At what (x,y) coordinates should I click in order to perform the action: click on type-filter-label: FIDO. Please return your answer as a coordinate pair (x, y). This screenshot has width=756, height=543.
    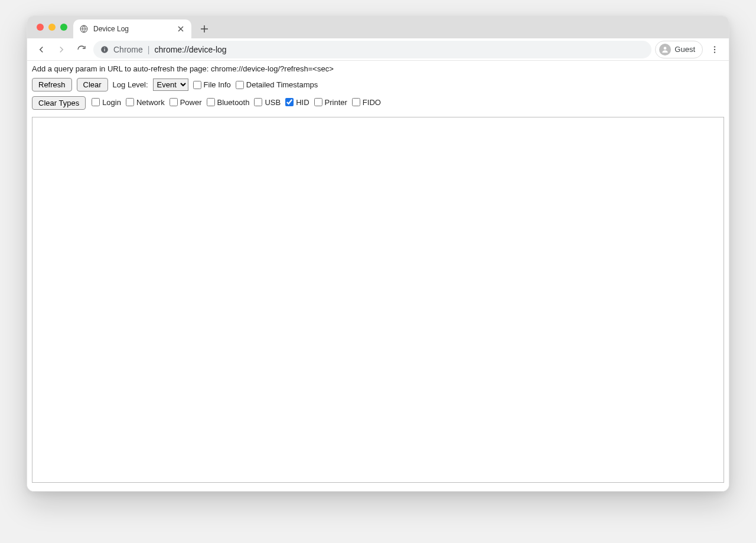
    Looking at the image, I should click on (372, 103).